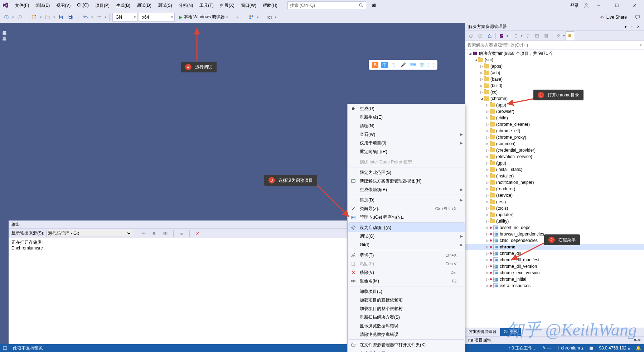 The image size is (644, 352). What do you see at coordinates (406, 309) in the screenshot?
I see `context-menu-item: 加载项目的整个依赖树` at bounding box center [406, 309].